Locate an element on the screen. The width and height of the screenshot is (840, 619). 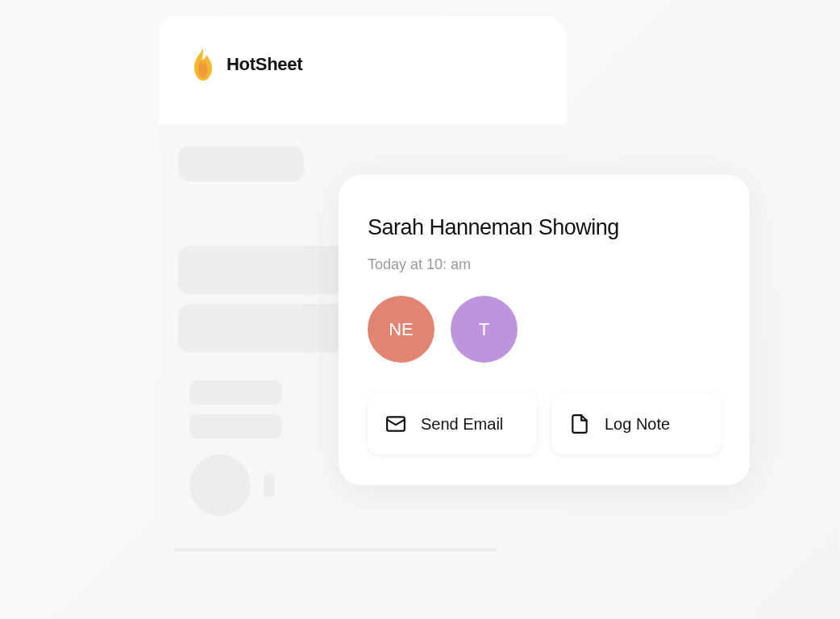
avatar-row: NE T is located at coordinates (544, 329).